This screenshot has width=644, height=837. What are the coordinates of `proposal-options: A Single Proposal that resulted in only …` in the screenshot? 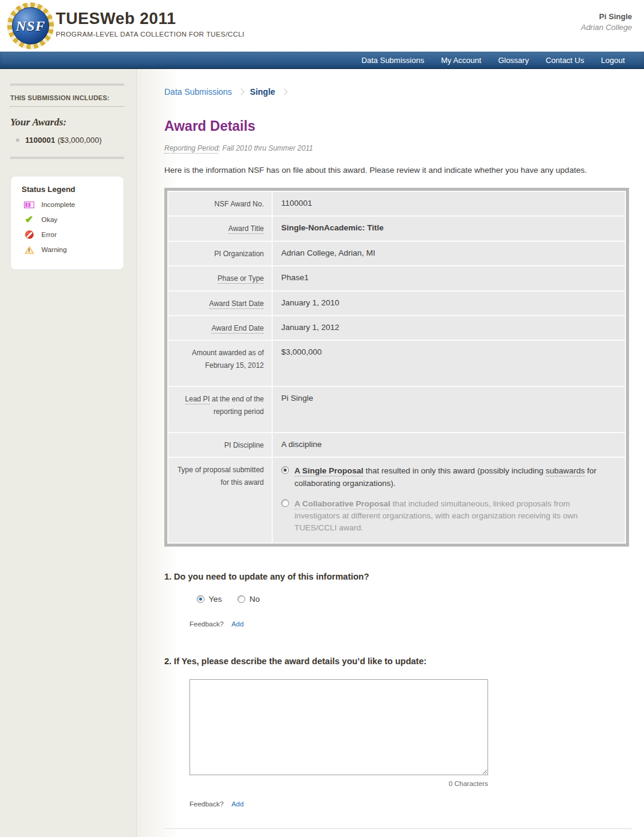 It's located at (449, 500).